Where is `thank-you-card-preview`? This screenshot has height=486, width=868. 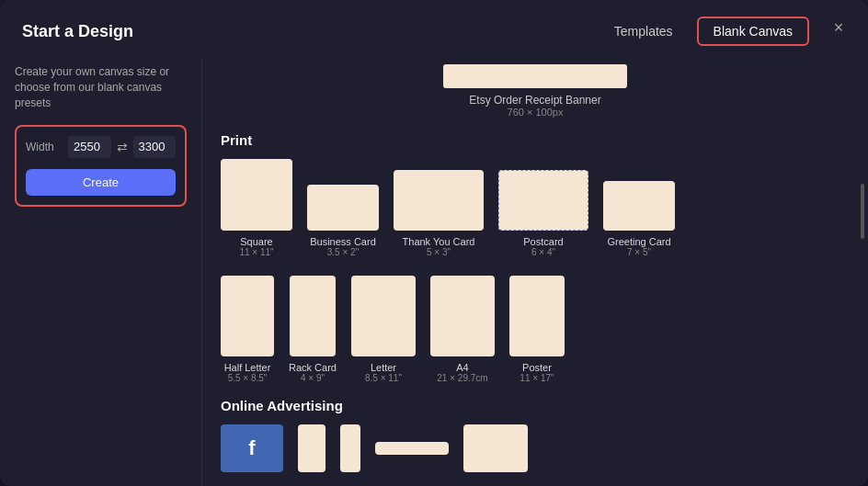 thank-you-card-preview is located at coordinates (439, 200).